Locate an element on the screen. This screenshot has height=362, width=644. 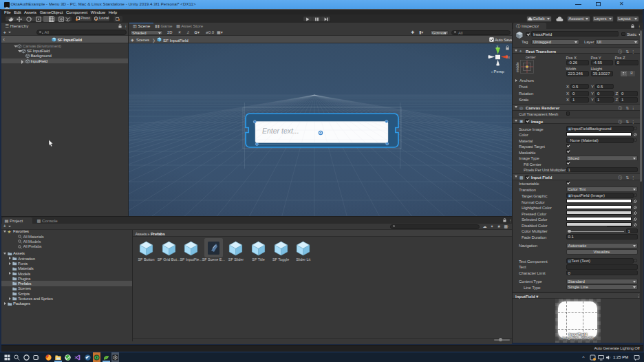
svg-text: ‹ Persp is located at coordinates (498, 72).